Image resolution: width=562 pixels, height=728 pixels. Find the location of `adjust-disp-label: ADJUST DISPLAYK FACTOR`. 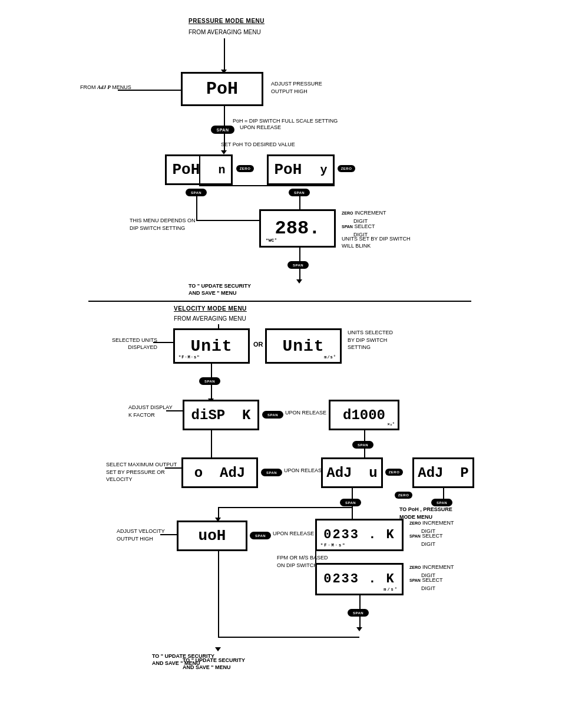

adjust-disp-label: ADJUST DISPLAYK FACTOR is located at coordinates (151, 411).